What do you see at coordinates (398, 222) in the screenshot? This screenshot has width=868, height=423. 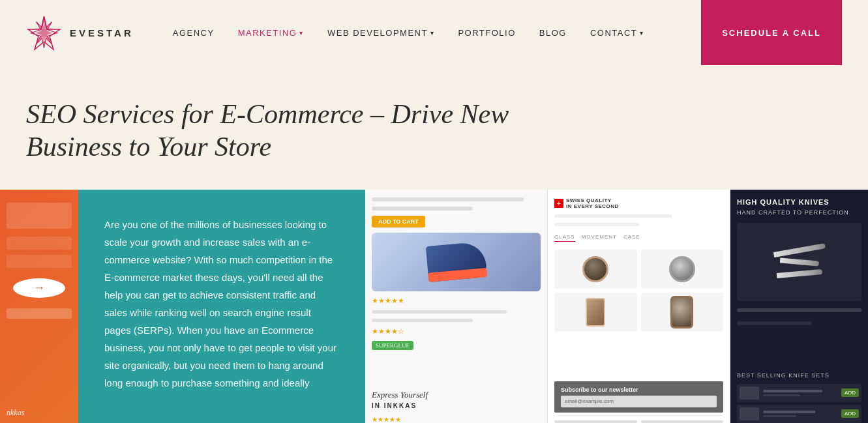 I see `add-to-cart-mock: ADD TO CART` at bounding box center [398, 222].